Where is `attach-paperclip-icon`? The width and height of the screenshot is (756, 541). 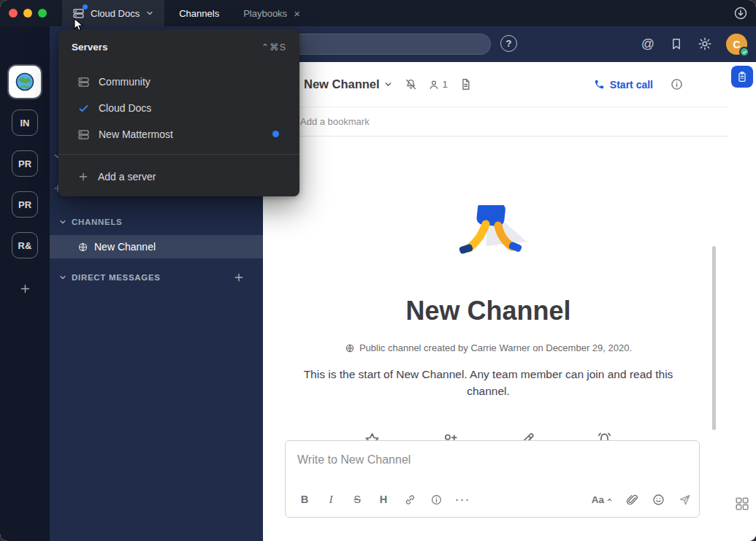 attach-paperclip-icon is located at coordinates (633, 499).